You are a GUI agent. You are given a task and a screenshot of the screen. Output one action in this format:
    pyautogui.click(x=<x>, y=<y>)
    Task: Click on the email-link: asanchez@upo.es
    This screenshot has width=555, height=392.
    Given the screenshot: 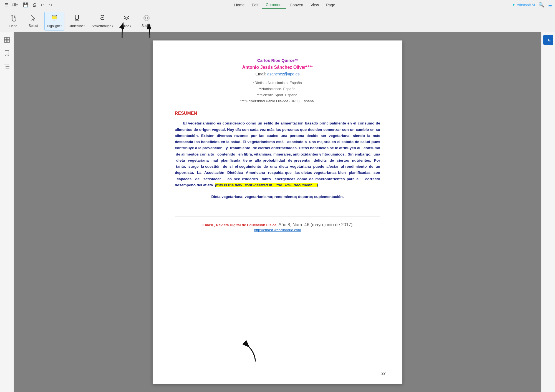 What is the action you would take?
    pyautogui.click(x=283, y=74)
    